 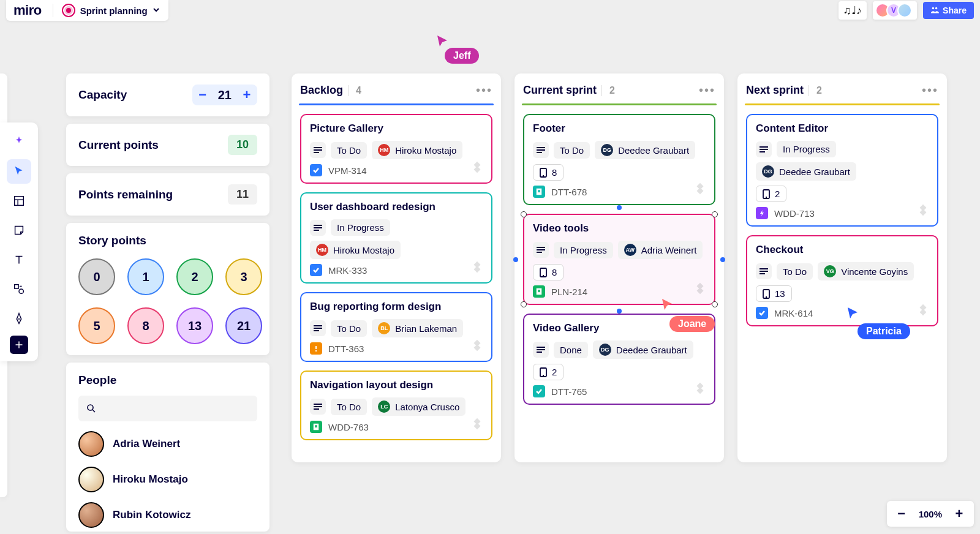 I want to click on assignee-chip: LC Latonya Crusco, so click(x=419, y=407).